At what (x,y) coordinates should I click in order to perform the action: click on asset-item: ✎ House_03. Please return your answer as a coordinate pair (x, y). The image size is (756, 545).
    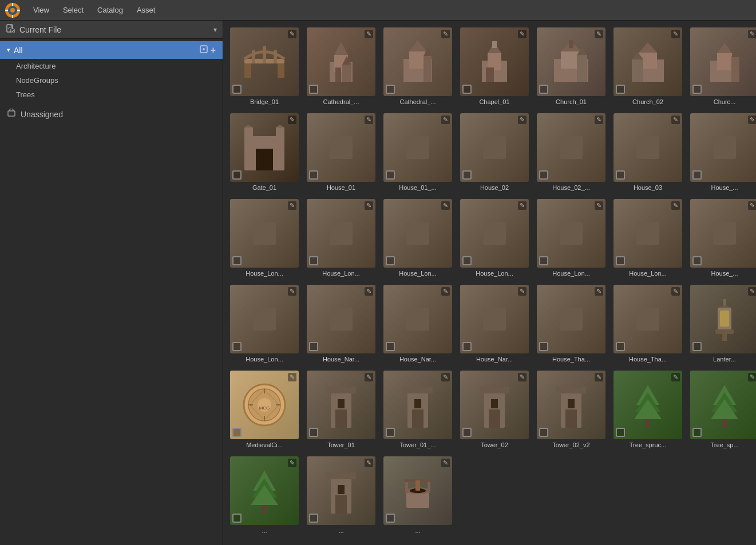
    Looking at the image, I should click on (648, 152).